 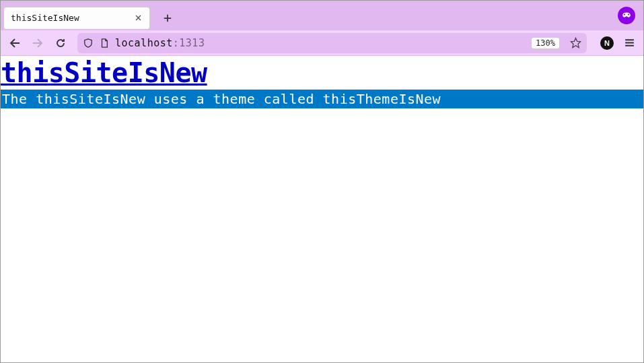 I want to click on toolbar-right-group: N, so click(x=618, y=43).